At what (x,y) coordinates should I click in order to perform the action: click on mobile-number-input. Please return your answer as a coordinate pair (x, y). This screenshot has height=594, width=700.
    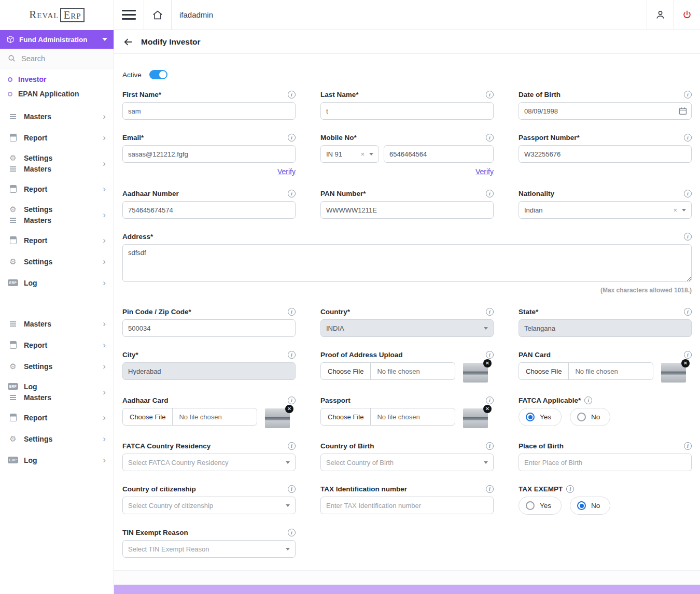
    Looking at the image, I should click on (439, 154).